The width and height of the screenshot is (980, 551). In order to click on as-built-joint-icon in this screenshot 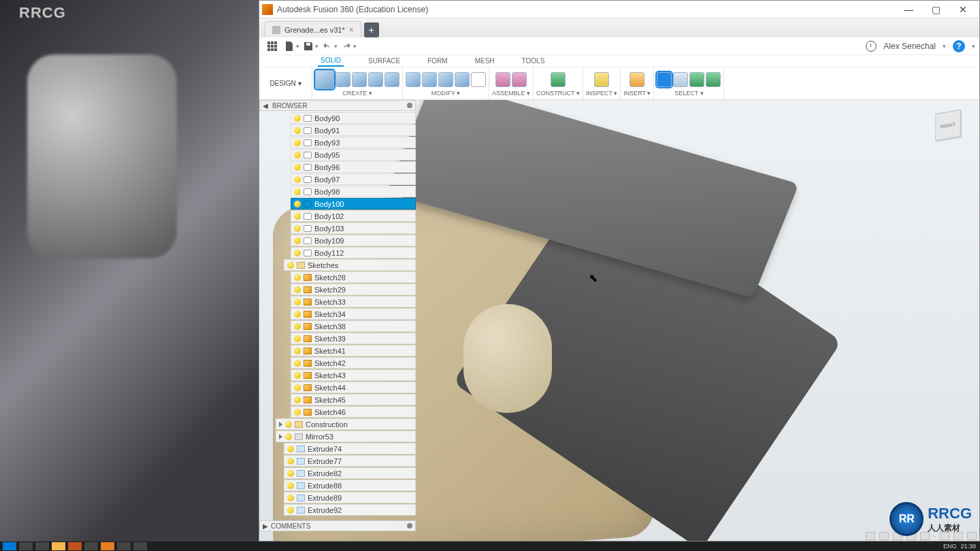, I will do `click(519, 80)`.